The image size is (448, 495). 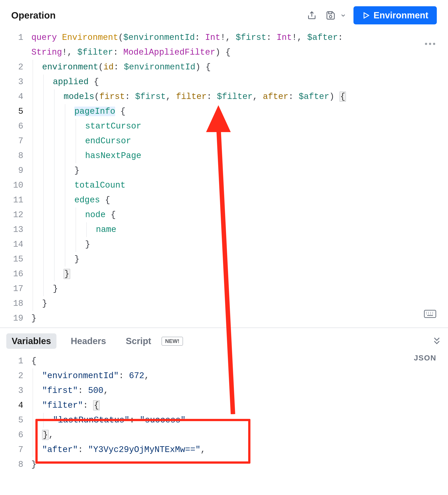 What do you see at coordinates (189, 141) in the screenshot?
I see `code-line: endCursor` at bounding box center [189, 141].